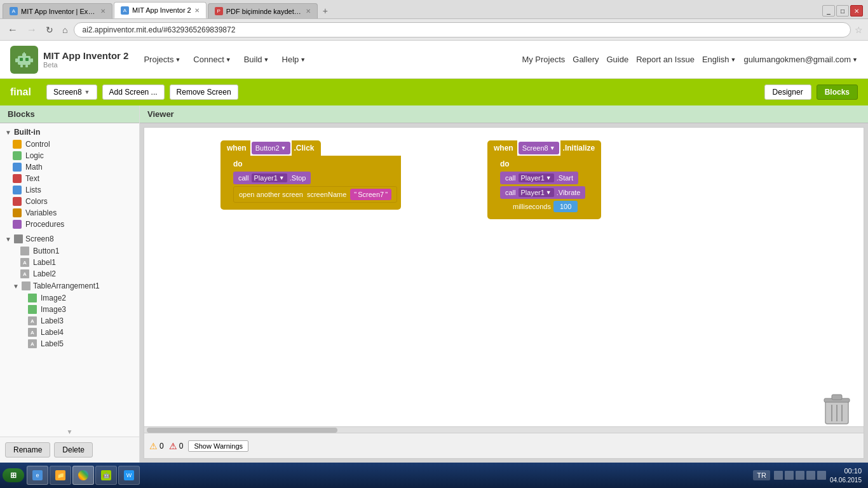 This screenshot has width=868, height=488. I want to click on block1-header: when Button2 ▼ .Click, so click(311, 148).